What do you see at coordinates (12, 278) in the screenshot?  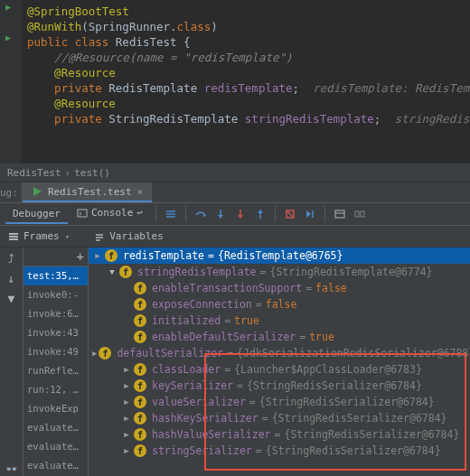 I see `down-icon: ↓` at bounding box center [12, 278].